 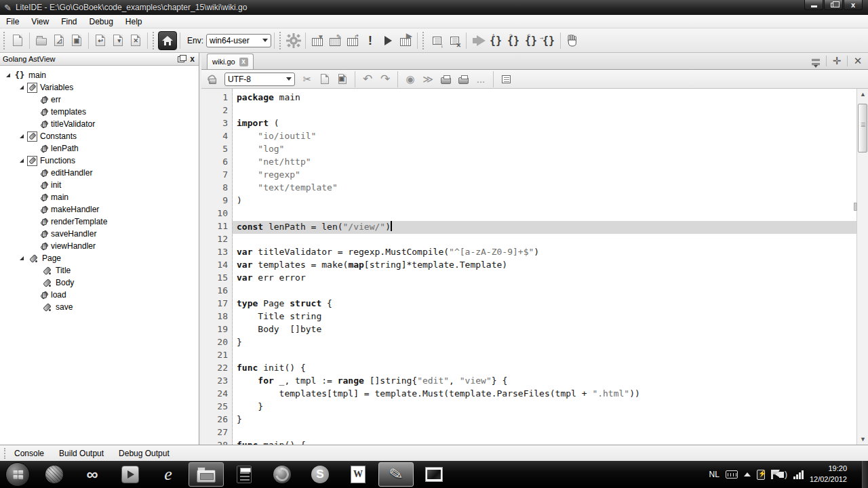 I want to click on scrollbar-thumb, so click(x=863, y=128).